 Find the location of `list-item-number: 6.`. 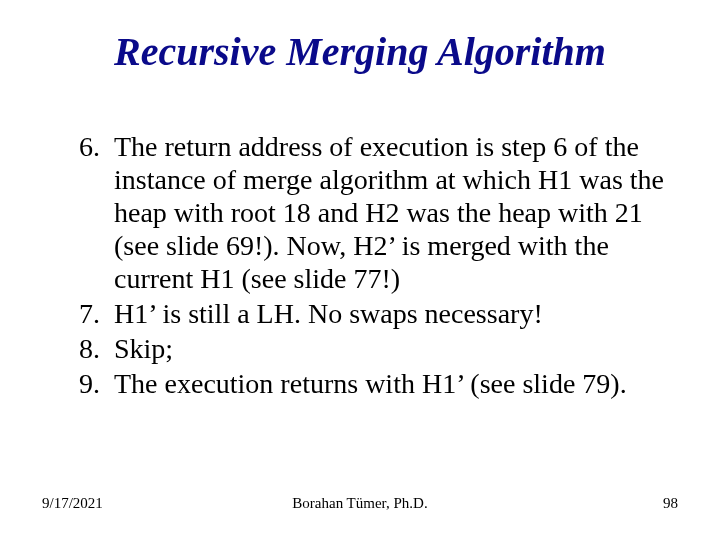

list-item-number: 6. is located at coordinates (78, 212).